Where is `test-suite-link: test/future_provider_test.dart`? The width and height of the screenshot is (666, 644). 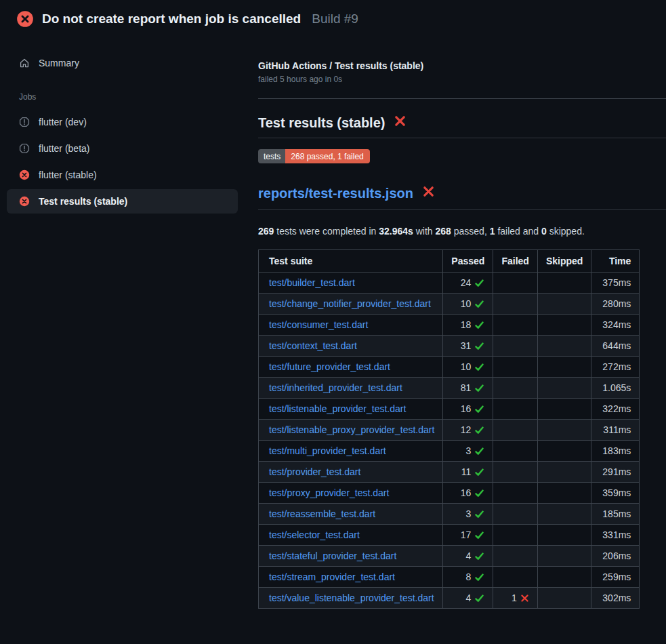
test-suite-link: test/future_provider_test.dart is located at coordinates (329, 367).